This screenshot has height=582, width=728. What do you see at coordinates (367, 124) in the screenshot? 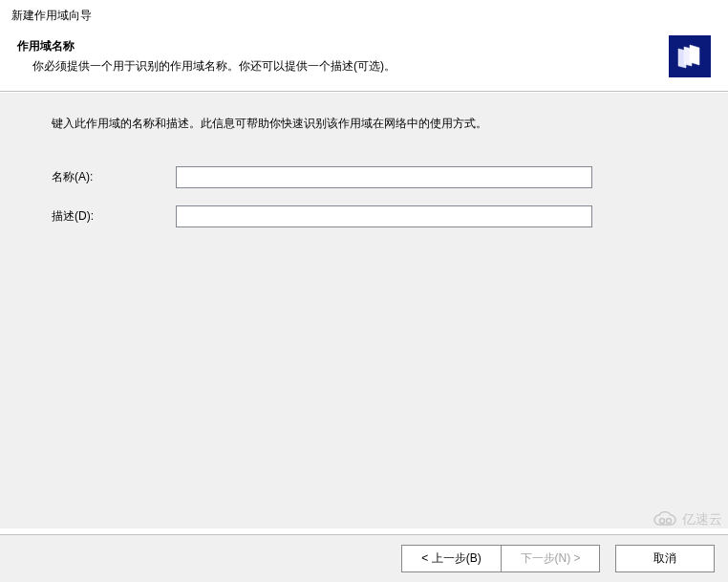
I see `instruction-text: 键入此作用域的名称和描述。此信息可帮助你快速识别该作用域在网络中的使用方式。` at bounding box center [367, 124].